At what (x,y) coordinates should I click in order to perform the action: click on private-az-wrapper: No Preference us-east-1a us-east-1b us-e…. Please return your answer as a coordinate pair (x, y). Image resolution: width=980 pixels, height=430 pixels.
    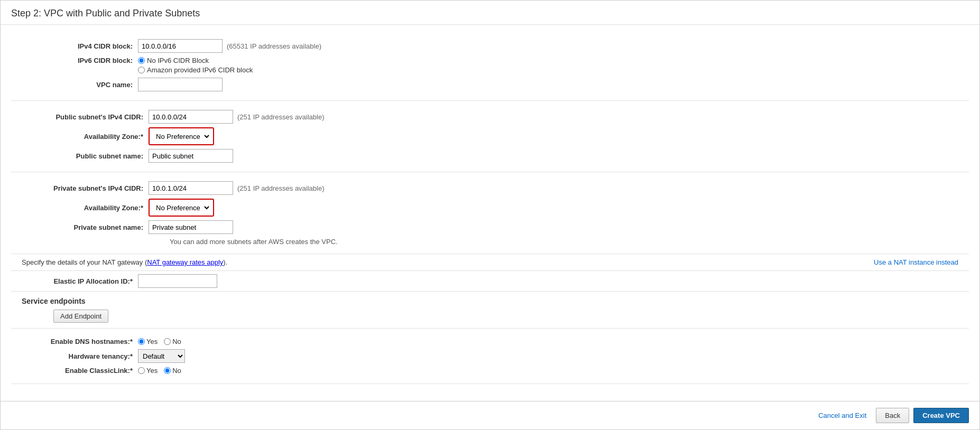
    Looking at the image, I should click on (181, 208).